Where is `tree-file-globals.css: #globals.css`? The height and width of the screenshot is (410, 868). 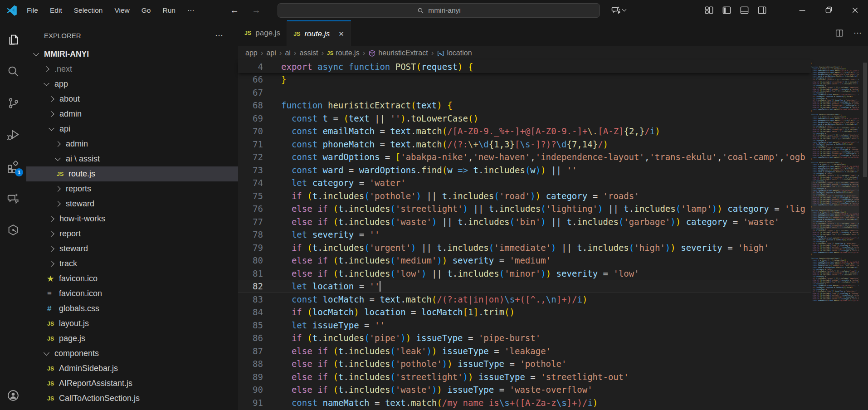
tree-file-globals.css: #globals.css is located at coordinates (132, 308).